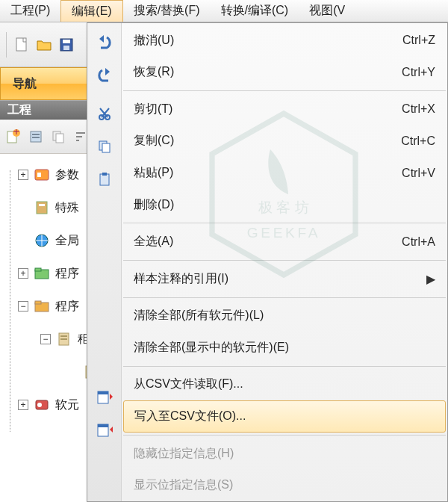  I want to click on tree-label: 参数, so click(67, 175).